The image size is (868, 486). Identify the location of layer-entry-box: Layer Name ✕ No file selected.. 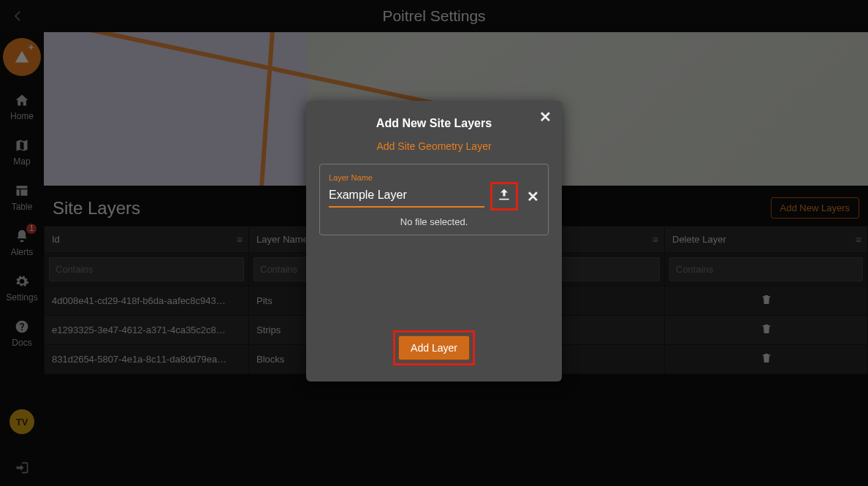
(434, 200).